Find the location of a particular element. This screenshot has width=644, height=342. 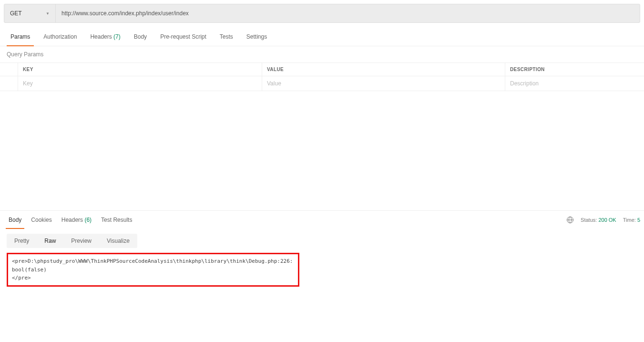

key-col-header: KEY is located at coordinates (140, 70).